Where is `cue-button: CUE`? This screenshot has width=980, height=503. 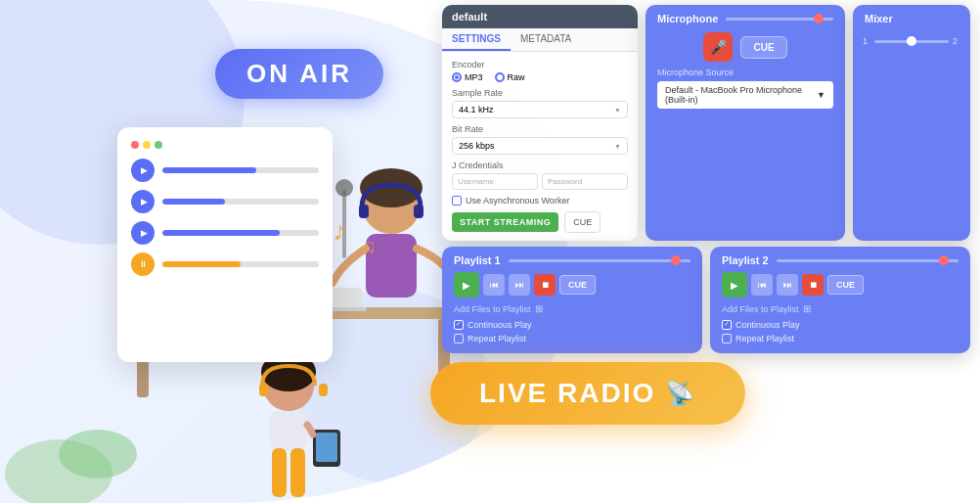 cue-button: CUE is located at coordinates (583, 222).